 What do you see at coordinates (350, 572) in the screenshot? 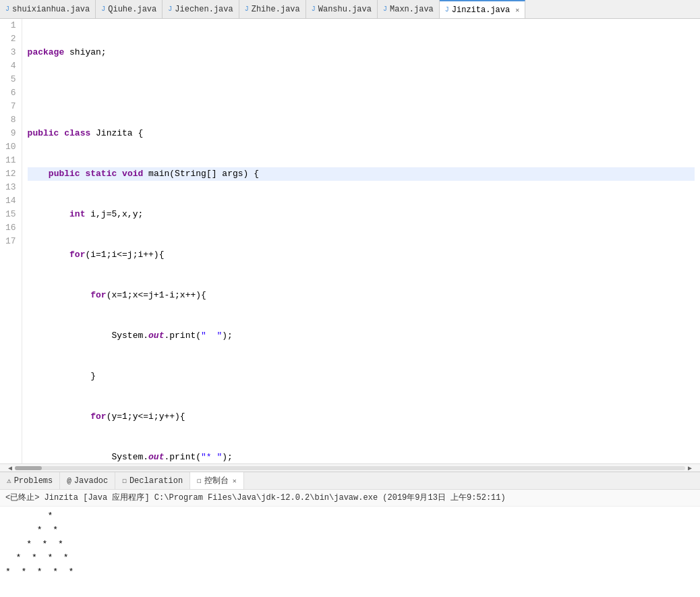
I see `console-line-5: * * * * *` at bounding box center [350, 572].